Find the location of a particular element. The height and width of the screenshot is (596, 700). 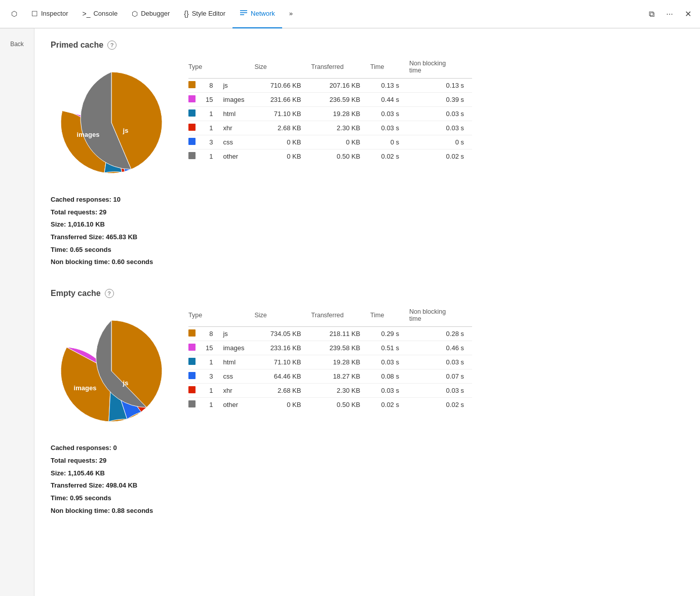

style-editor-icon: {} is located at coordinates (186, 14).